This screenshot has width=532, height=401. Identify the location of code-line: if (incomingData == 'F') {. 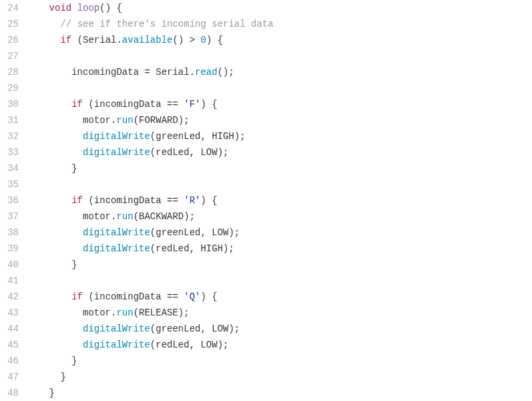
(279, 104).